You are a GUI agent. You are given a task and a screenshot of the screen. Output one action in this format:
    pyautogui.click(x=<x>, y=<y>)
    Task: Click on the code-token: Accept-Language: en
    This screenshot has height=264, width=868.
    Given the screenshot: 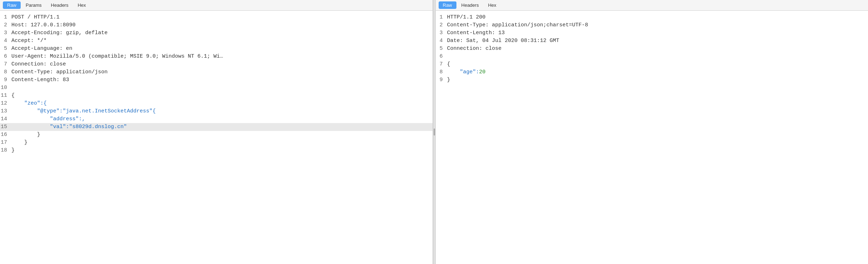 What is the action you would take?
    pyautogui.click(x=42, y=48)
    